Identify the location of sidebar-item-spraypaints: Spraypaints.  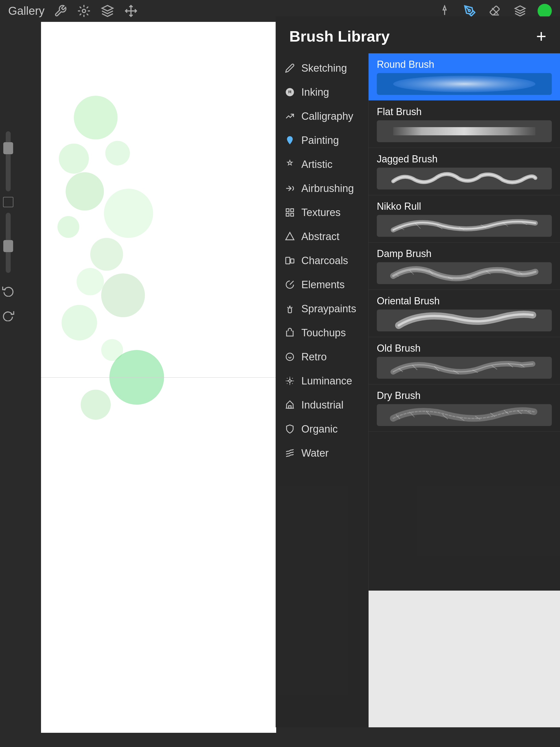
(322, 309).